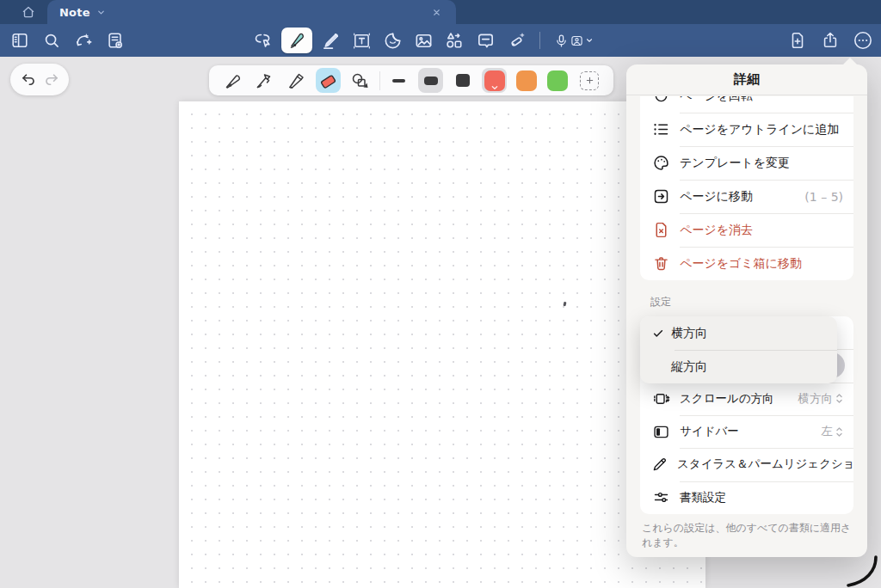  Describe the element at coordinates (561, 41) in the screenshot. I see `microphone-icon` at that location.